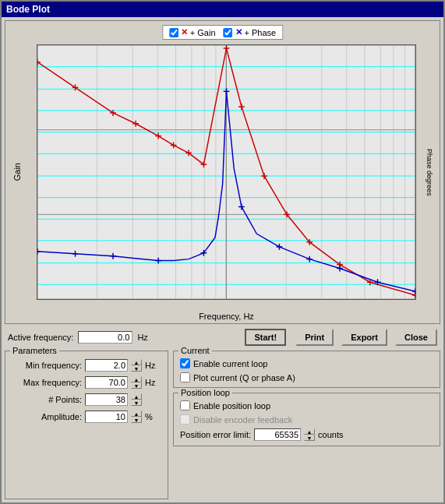 This screenshot has width=445, height=504. Describe the element at coordinates (250, 33) in the screenshot. I see `legend-phase: ✕ + Phase` at that location.